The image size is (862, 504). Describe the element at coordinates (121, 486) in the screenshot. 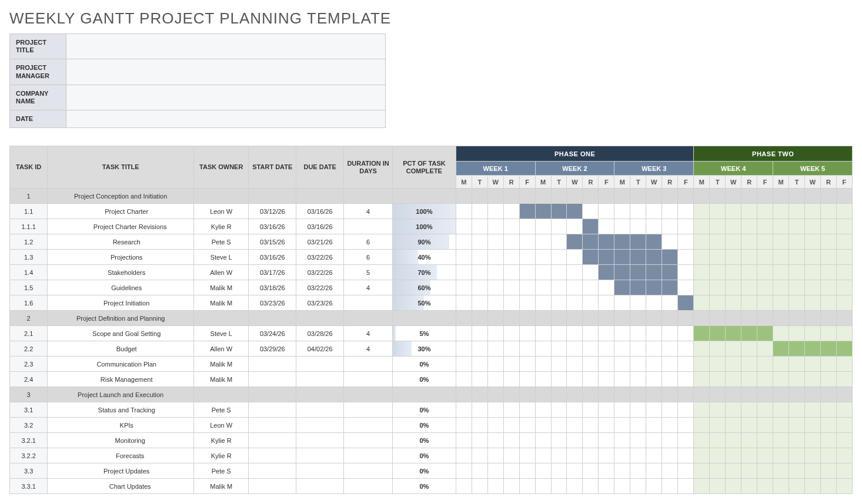

I see `cell-task-title: Chart Updates` at that location.